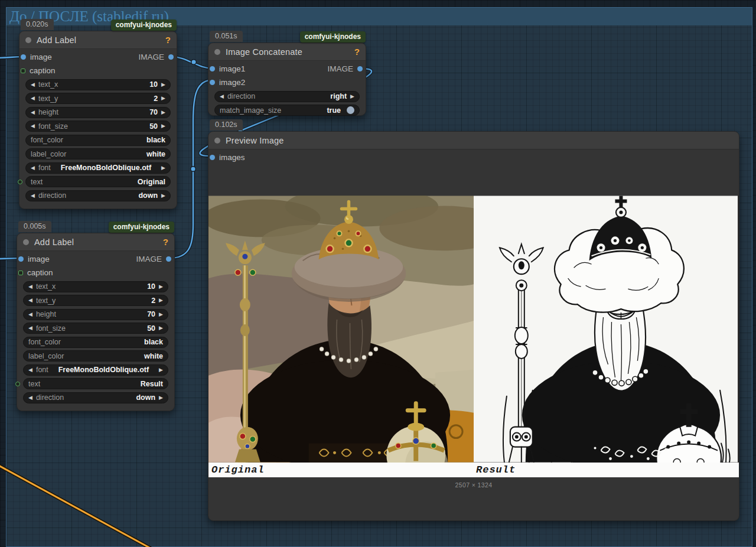 This screenshot has height=547, width=756. What do you see at coordinates (287, 79) in the screenshot?
I see `node-image-concatenate: 0.051s comfyui-kjnodes Image Concatenate…` at bounding box center [287, 79].